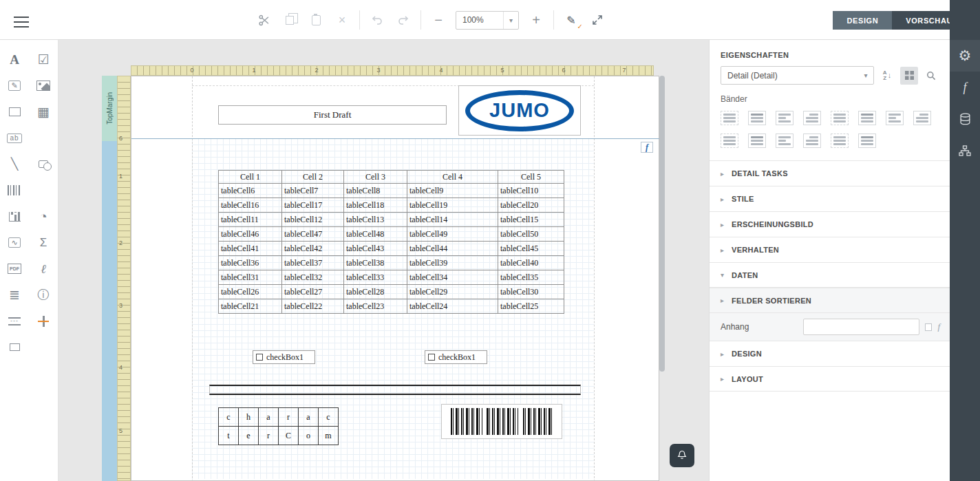 The width and height of the screenshot is (980, 481). Describe the element at coordinates (456, 357) in the screenshot. I see `checkbox-element-2: checkBox1` at that location.